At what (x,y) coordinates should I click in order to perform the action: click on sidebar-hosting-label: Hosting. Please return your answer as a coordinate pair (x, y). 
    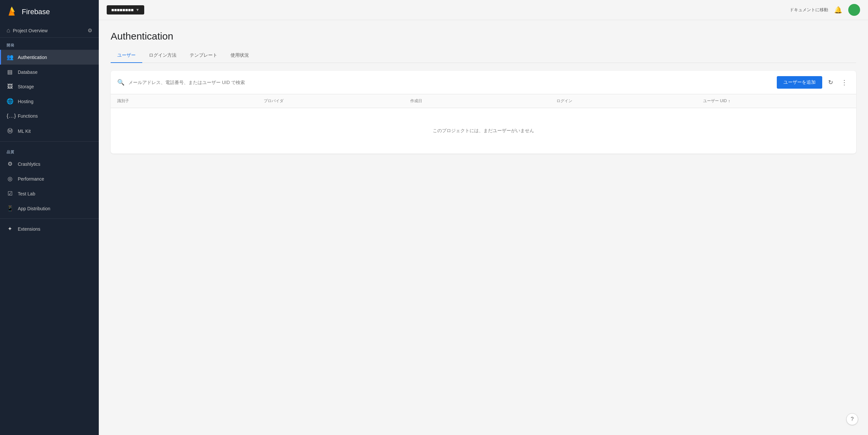
    Looking at the image, I should click on (26, 102).